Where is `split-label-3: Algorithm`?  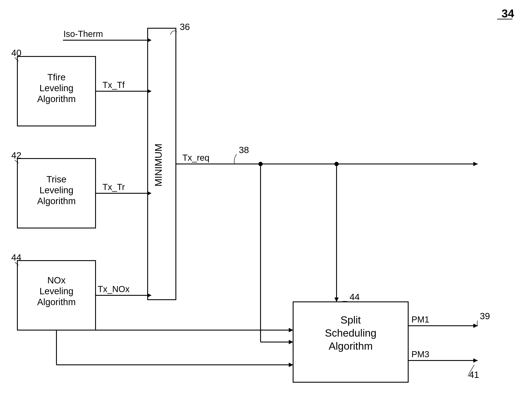 split-label-3: Algorithm is located at coordinates (351, 346).